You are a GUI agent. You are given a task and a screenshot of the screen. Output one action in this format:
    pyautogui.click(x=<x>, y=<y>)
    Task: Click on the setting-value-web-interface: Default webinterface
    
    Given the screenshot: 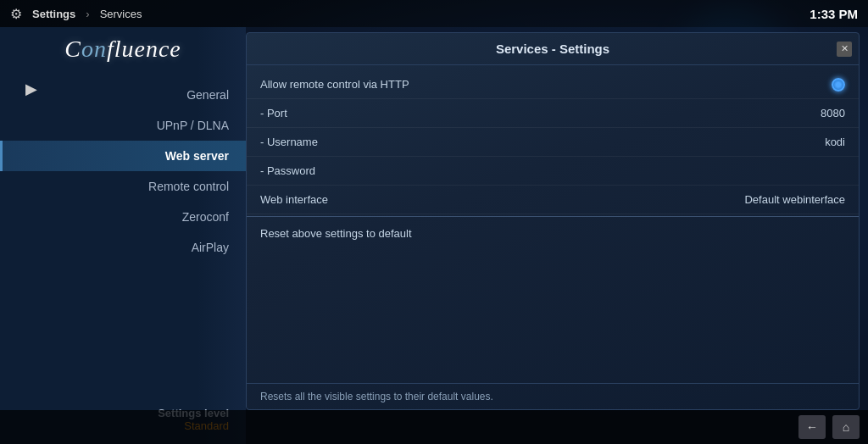 What is the action you would take?
    pyautogui.click(x=795, y=200)
    